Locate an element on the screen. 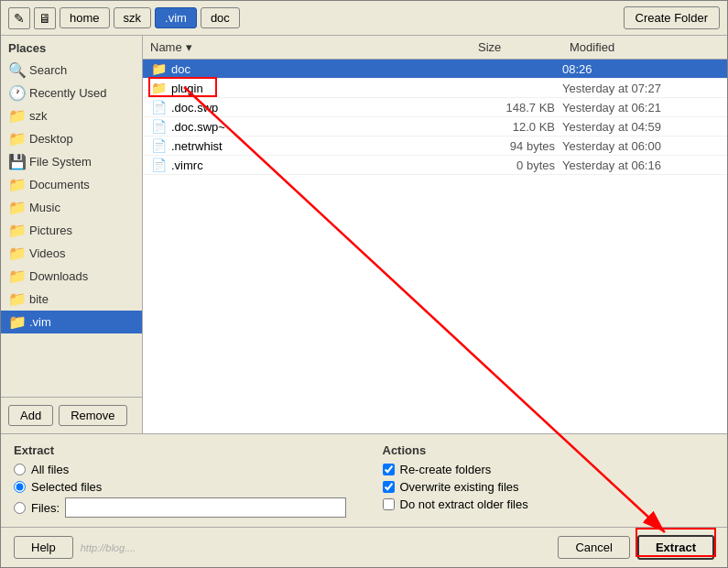 Image resolution: width=728 pixels, height=568 pixels. sidebar-item-filesystem-label: File System is located at coordinates (60, 161).